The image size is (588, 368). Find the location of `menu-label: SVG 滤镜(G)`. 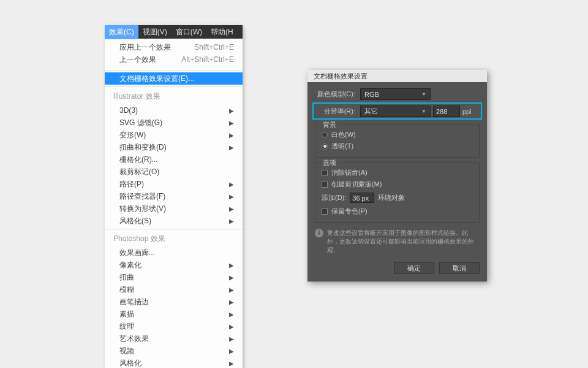

menu-label: SVG 滤镜(G) is located at coordinates (141, 123).